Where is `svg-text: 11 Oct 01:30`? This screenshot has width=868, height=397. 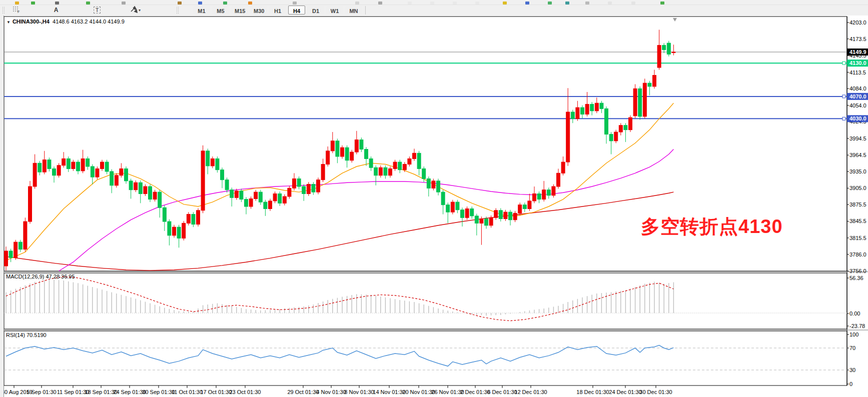
svg-text: 11 Oct 01:30 is located at coordinates (187, 392).